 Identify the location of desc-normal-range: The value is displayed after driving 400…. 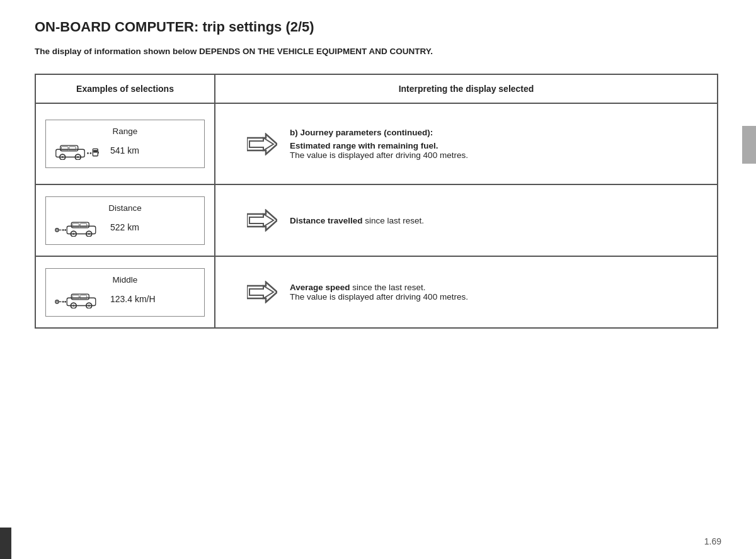
(379, 155).